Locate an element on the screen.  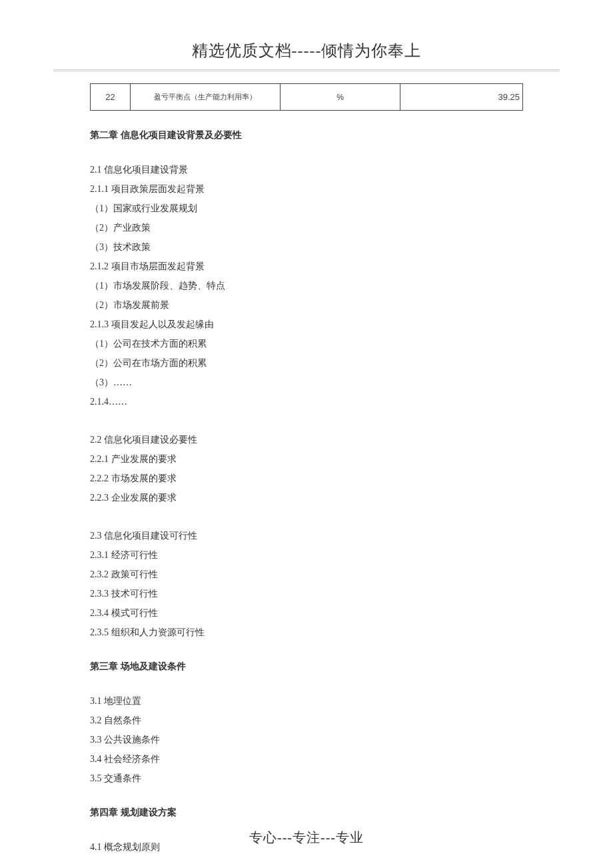
line-item: 2.2.3 企业发展的要求 is located at coordinates (306, 497).